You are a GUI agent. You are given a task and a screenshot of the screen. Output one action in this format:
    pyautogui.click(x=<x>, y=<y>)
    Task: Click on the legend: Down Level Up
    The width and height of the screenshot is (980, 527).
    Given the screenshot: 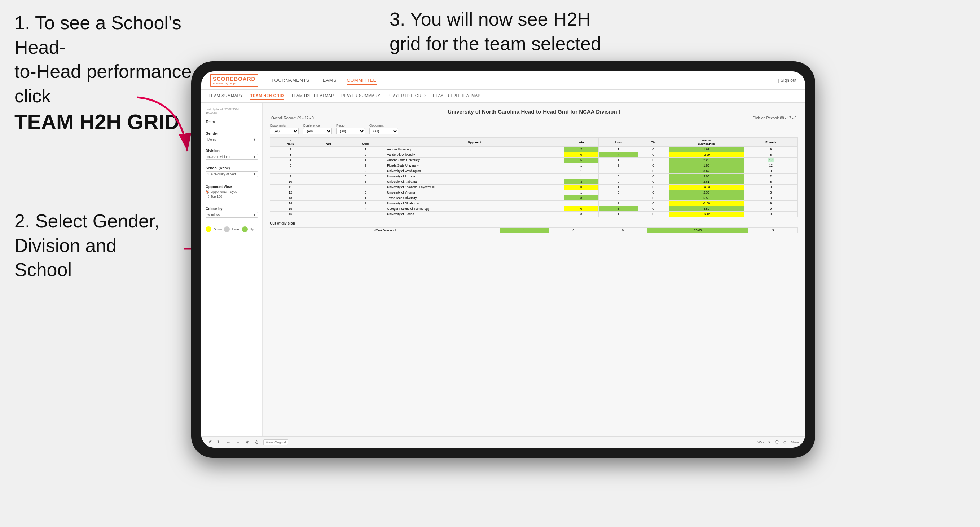 What is the action you would take?
    pyautogui.click(x=232, y=229)
    